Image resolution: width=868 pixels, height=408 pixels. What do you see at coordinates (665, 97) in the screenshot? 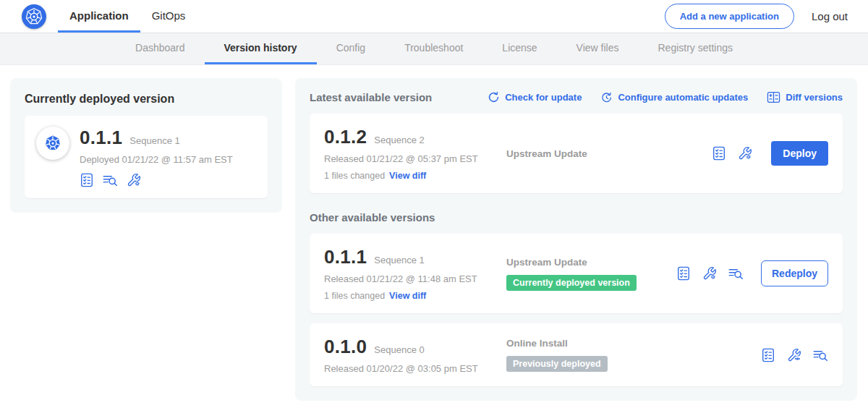
I see `version-actions: Check for update Configure automatic upd…` at bounding box center [665, 97].